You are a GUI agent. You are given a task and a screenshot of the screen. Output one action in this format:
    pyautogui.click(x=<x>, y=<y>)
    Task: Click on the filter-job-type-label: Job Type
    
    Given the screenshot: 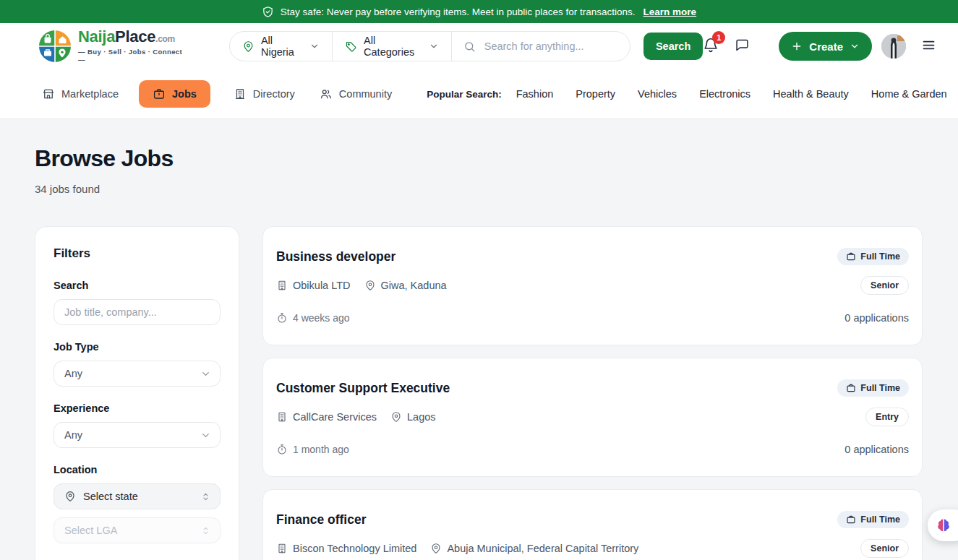 What is the action you would take?
    pyautogui.click(x=137, y=347)
    